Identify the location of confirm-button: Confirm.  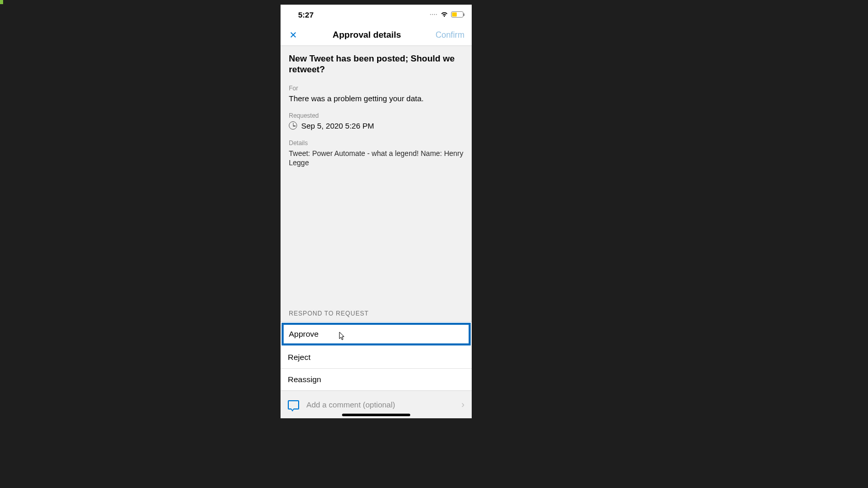
(450, 35).